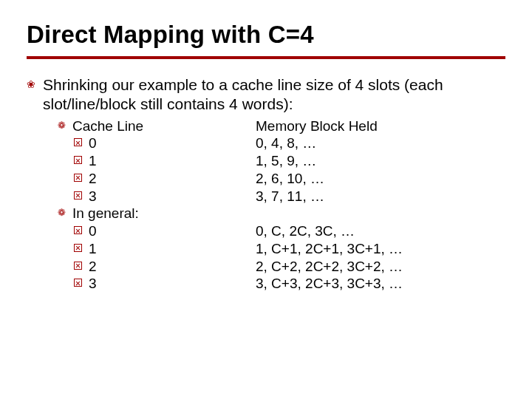  I want to click on memory-block-value: 3, C+3, 2C+3, 3C+3, …, so click(381, 284).